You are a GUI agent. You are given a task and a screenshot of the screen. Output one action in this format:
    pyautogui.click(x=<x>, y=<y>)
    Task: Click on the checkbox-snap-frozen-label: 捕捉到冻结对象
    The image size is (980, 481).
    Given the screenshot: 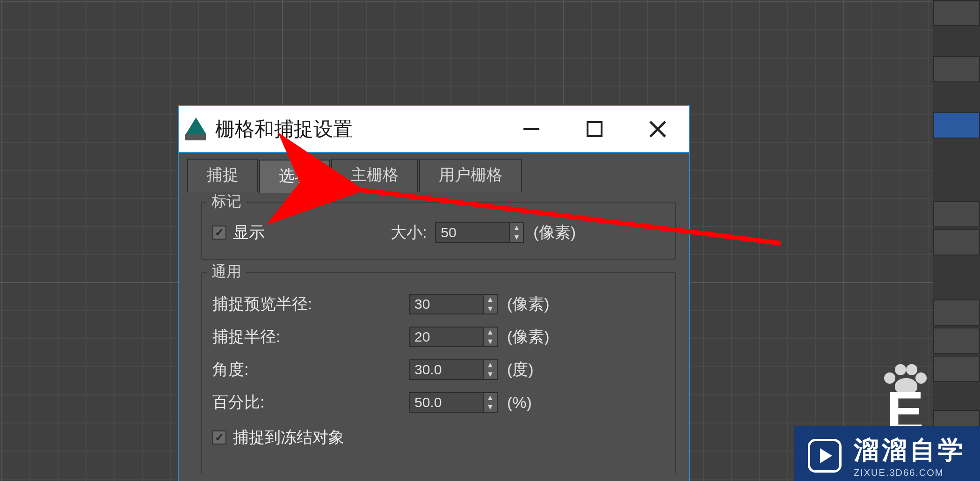 What is the action you would take?
    pyautogui.click(x=289, y=437)
    